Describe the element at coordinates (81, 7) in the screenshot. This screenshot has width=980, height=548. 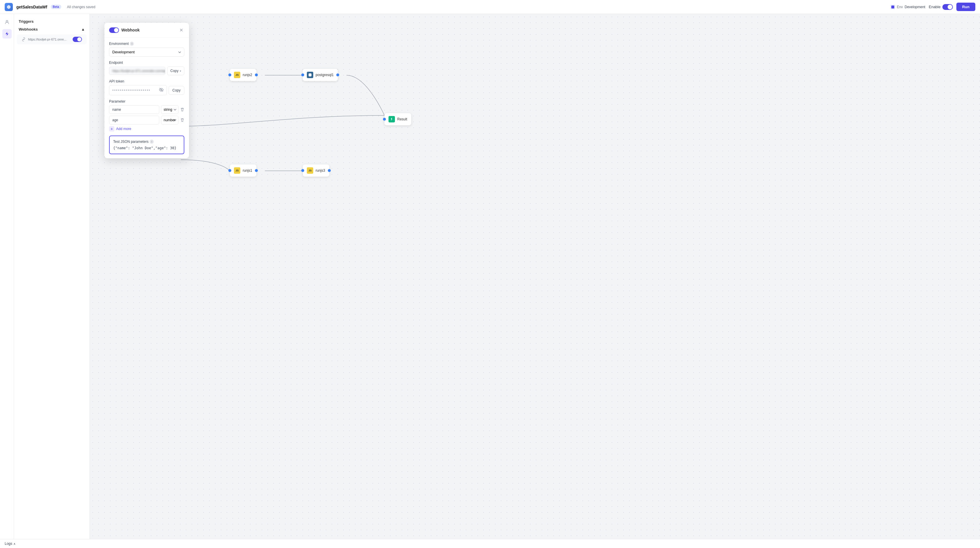
I see `save-status: All changes saved` at that location.